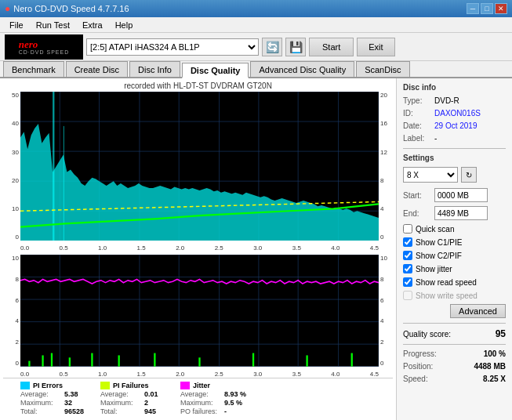 The height and width of the screenshot is (420, 512). What do you see at coordinates (455, 100) in the screenshot?
I see `disc-type-row: Type: DVD-R` at bounding box center [455, 100].